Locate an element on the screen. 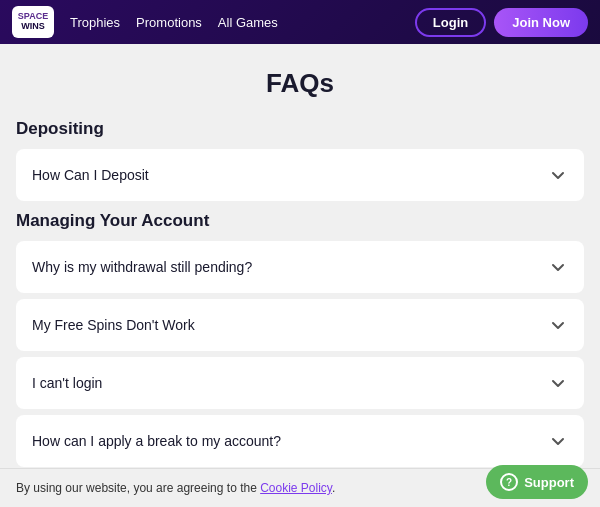  support-button: ? Support is located at coordinates (537, 482).